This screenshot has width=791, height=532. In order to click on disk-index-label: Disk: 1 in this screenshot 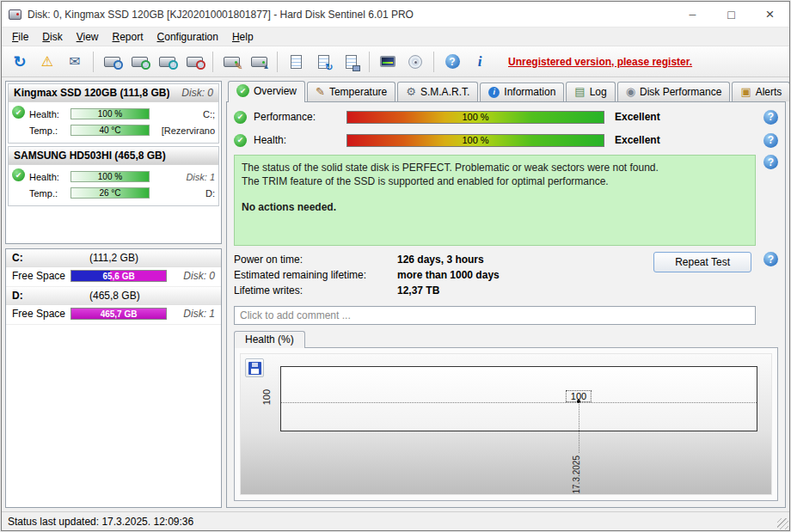, I will do `click(200, 177)`.